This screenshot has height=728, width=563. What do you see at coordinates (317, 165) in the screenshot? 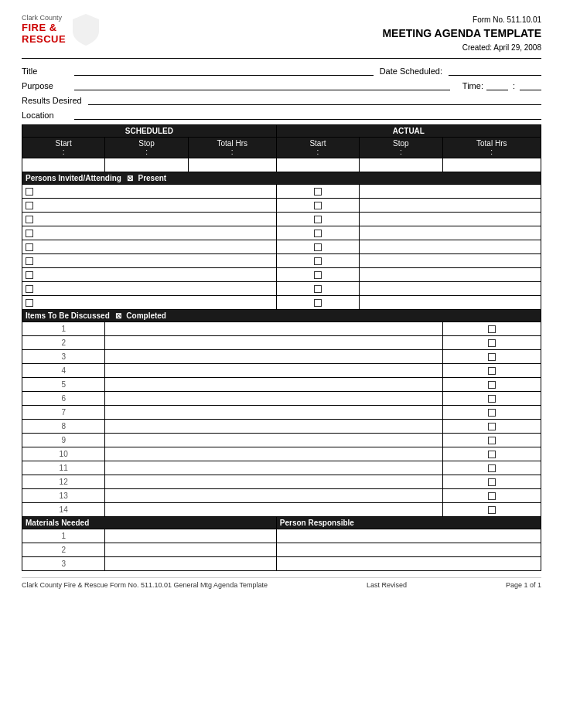
I see `actual-start-cell` at bounding box center [317, 165].